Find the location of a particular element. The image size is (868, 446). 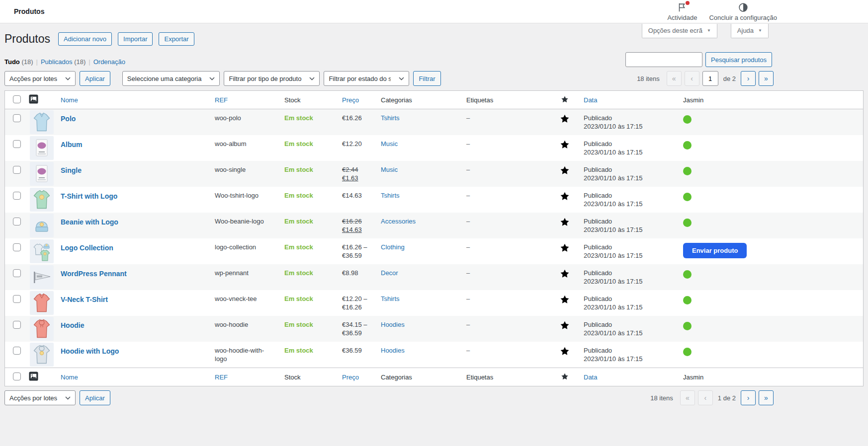

product-name-link: Hoodie is located at coordinates (73, 325).